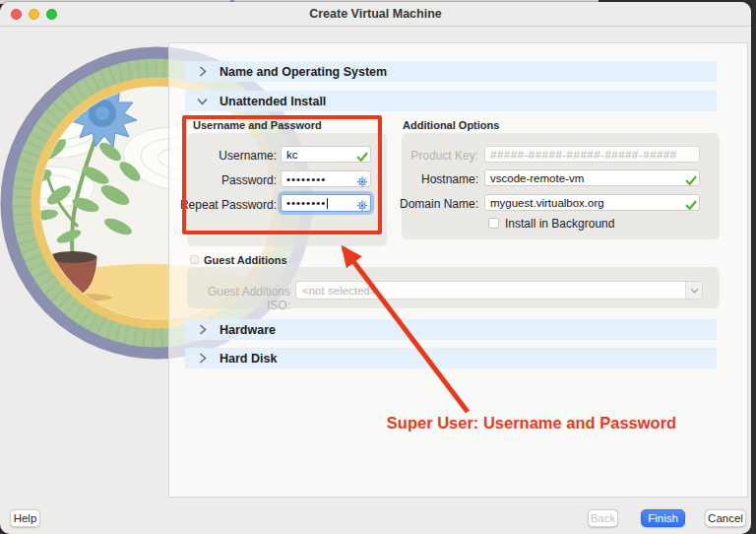 Image resolution: width=756 pixels, height=534 pixels. I want to click on section-hardware: Hardware, so click(451, 329).